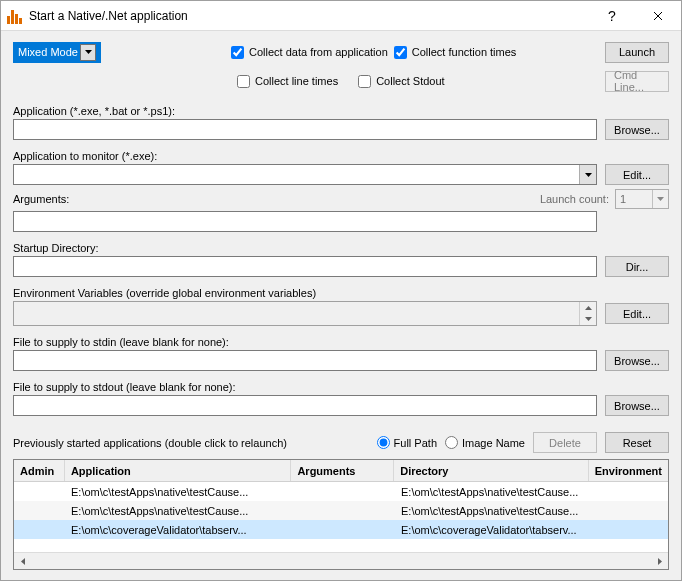  I want to click on scroll-up-icon, so click(588, 308).